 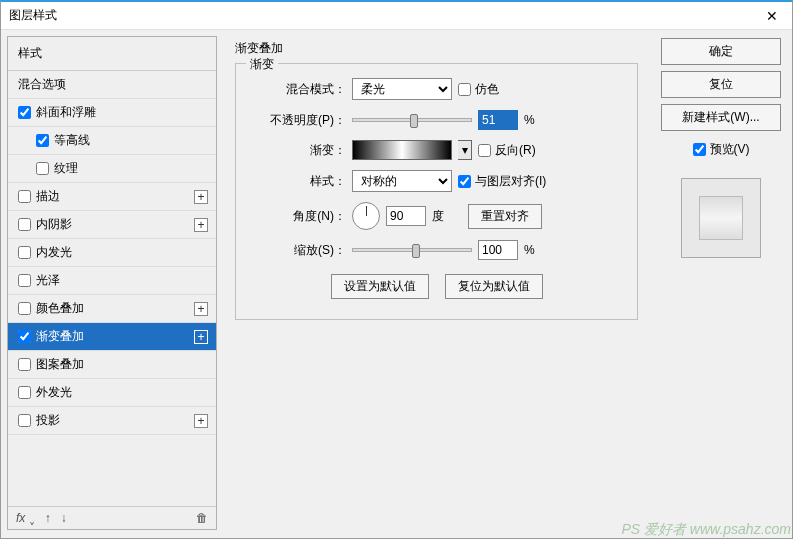 I want to click on gradient-dropdown-icon: ▾, so click(x=465, y=150).